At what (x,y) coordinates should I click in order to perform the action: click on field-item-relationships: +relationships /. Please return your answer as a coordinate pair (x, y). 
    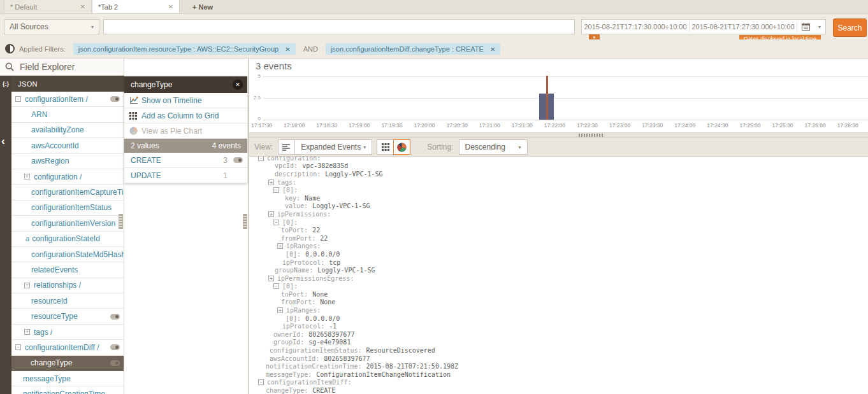
    Looking at the image, I should click on (68, 286).